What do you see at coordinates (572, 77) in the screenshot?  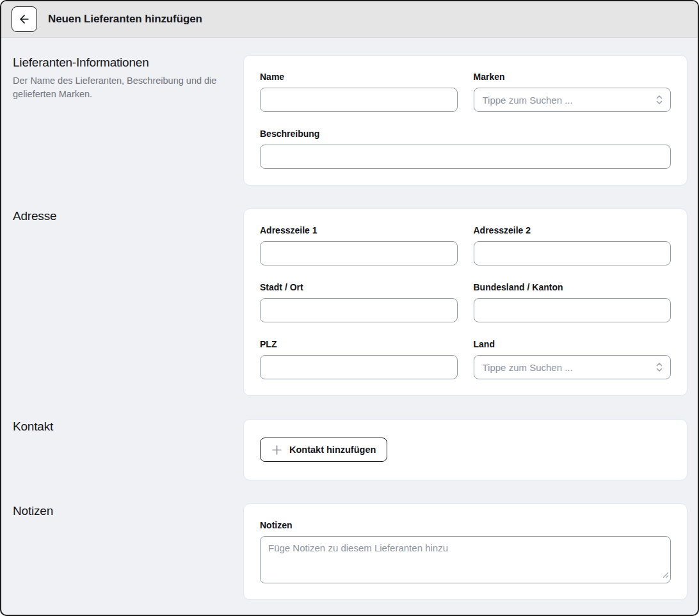 I see `brands-label: Marken` at bounding box center [572, 77].